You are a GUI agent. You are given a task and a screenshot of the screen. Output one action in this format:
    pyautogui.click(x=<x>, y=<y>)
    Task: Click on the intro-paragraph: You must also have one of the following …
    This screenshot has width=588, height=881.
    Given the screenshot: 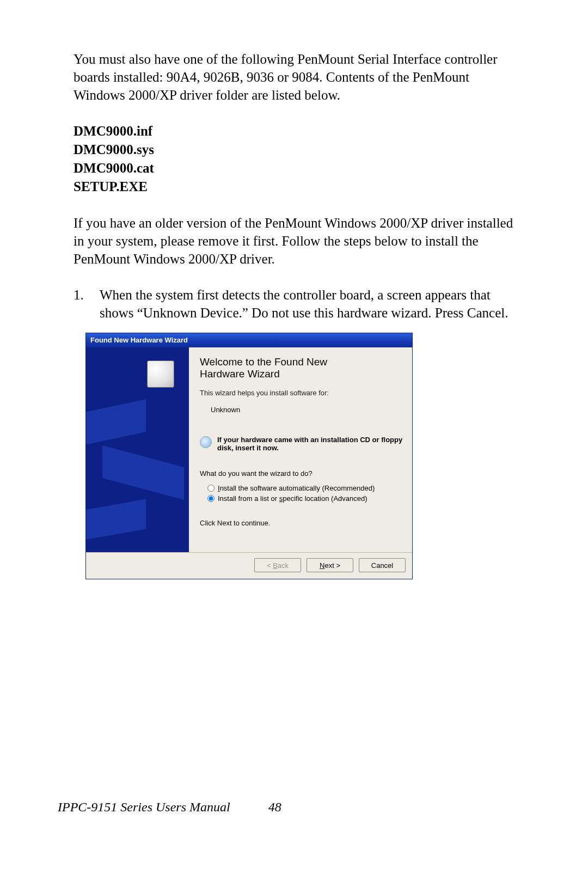 What is the action you would take?
    pyautogui.click(x=295, y=77)
    